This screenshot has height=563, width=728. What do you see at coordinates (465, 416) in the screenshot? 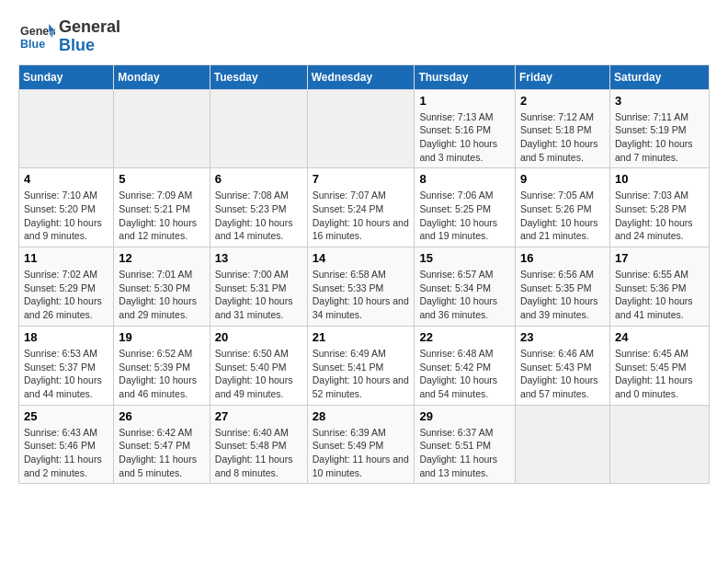
I see `cell-day-number: 29` at bounding box center [465, 416].